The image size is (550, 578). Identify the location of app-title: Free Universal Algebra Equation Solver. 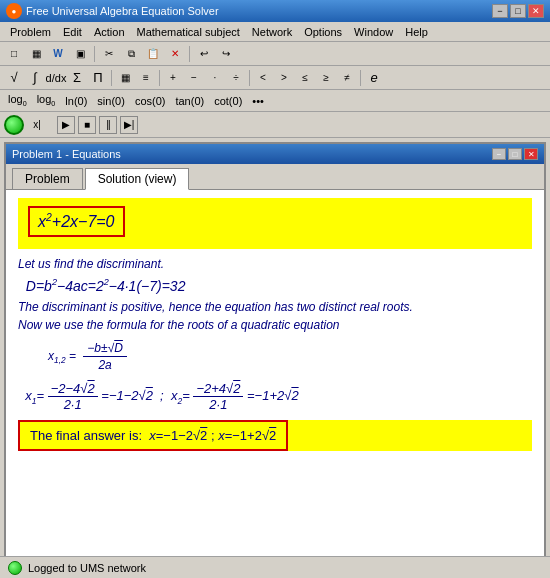
(122, 11).